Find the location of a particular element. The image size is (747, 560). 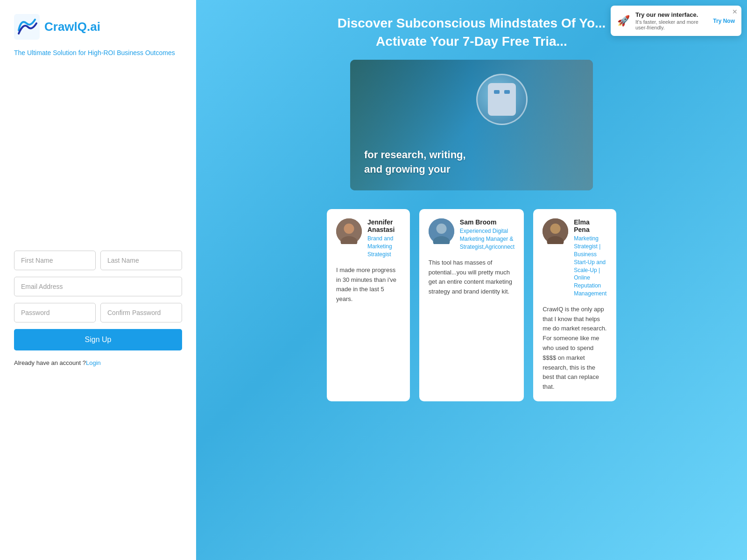

tagline-text: The Ultimate Solution for High-ROI Busin… is located at coordinates (98, 53).